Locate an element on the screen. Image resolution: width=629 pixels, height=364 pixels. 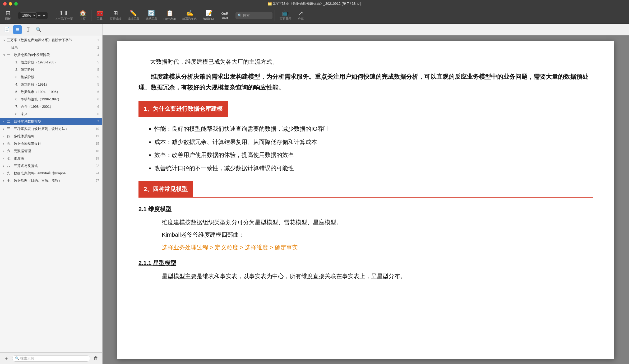
toc-label: 八、三范式与反范式 is located at coordinates (50, 166).